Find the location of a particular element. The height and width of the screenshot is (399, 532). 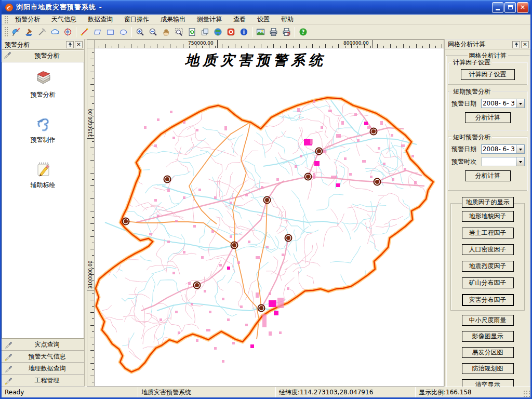

extra-button-中小尺度雨量: 中小尺度雨量 is located at coordinates (488, 320).